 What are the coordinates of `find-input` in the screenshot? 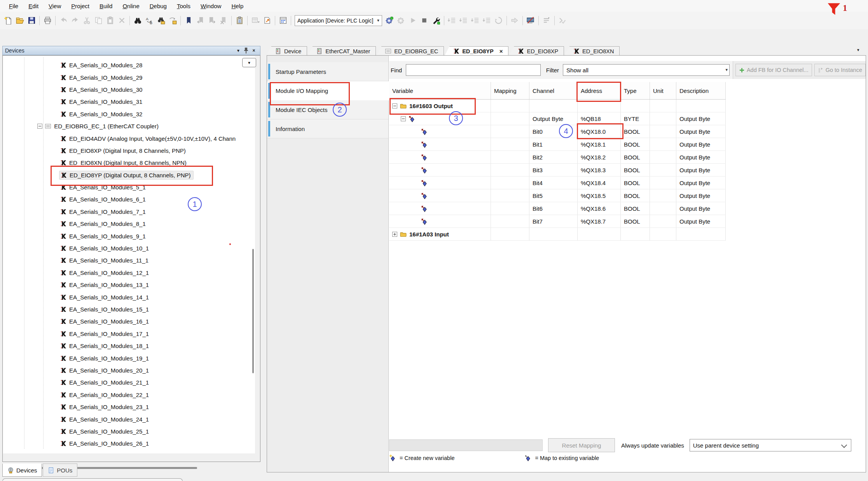 It's located at (473, 70).